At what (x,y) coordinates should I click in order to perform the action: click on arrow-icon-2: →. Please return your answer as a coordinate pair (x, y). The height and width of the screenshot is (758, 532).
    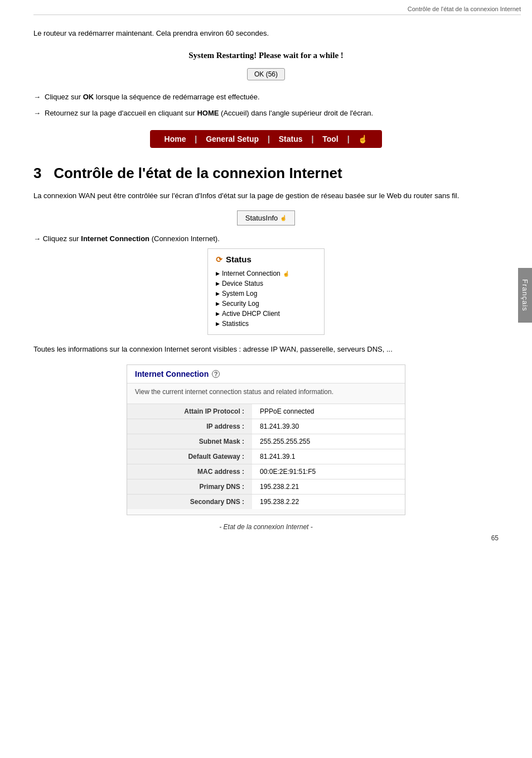
    Looking at the image, I should click on (37, 114).